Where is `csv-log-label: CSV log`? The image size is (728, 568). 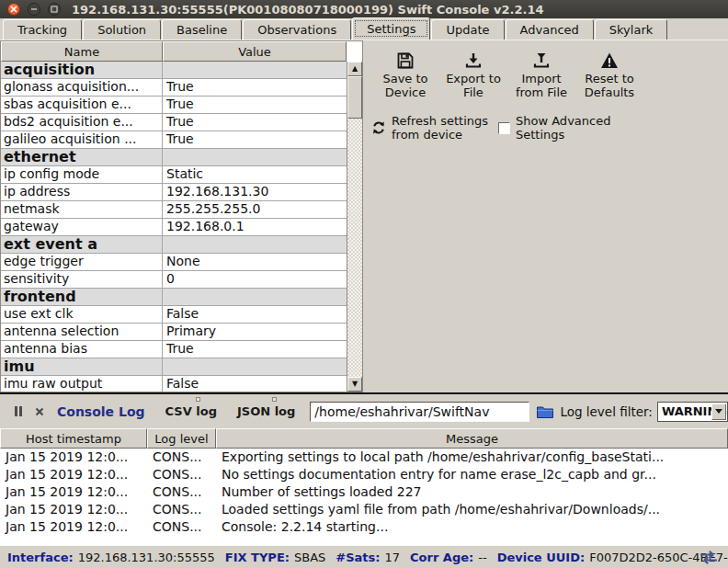 csv-log-label: CSV log is located at coordinates (191, 412).